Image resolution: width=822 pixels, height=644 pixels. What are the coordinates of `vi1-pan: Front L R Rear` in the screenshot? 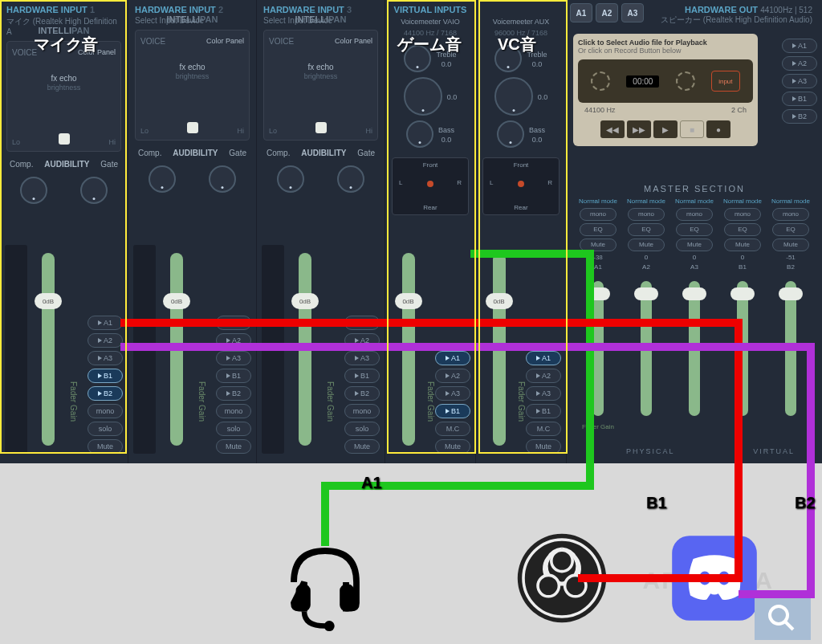 It's located at (430, 186).